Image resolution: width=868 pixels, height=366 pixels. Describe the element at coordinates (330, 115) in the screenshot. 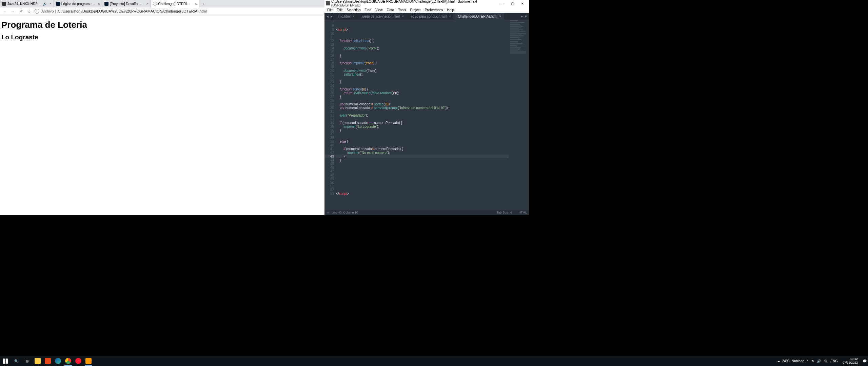

I see `line-gutter: 7891011121314151617181920212223242526272…` at that location.